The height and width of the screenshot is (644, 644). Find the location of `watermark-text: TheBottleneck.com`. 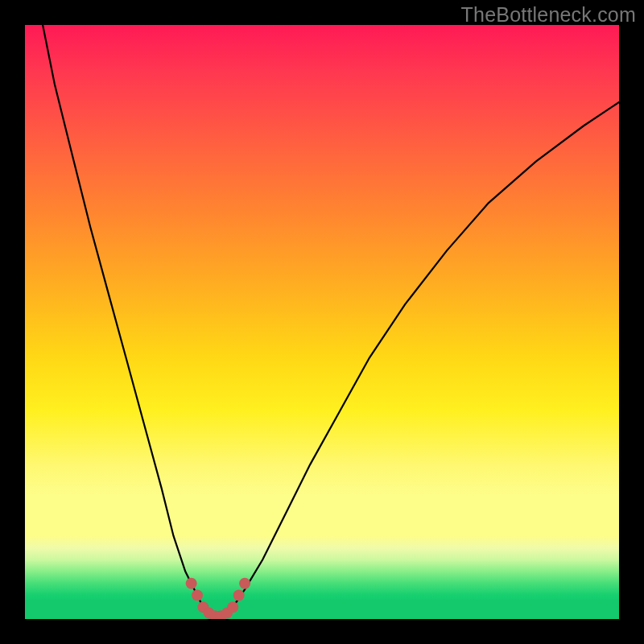

watermark-text: TheBottleneck.com is located at coordinates (549, 14).